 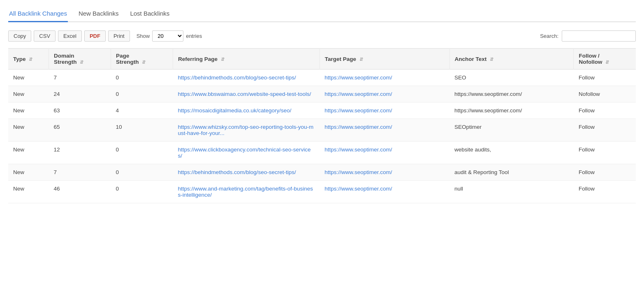 What do you see at coordinates (99, 14) in the screenshot?
I see `tab-new-backlinks: New Backlinks` at bounding box center [99, 14].